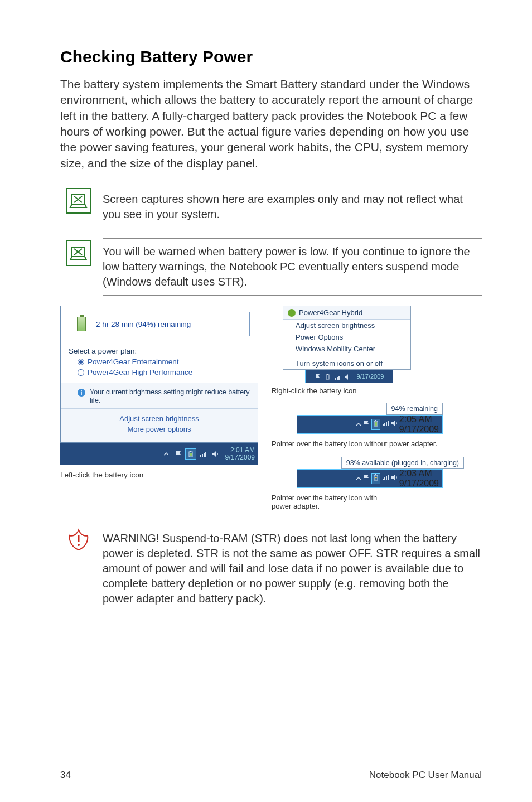  What do you see at coordinates (274, 569) in the screenshot?
I see `warning-block: WARNING! Suspend-to-RAM (STR) does not l…` at bounding box center [274, 569].